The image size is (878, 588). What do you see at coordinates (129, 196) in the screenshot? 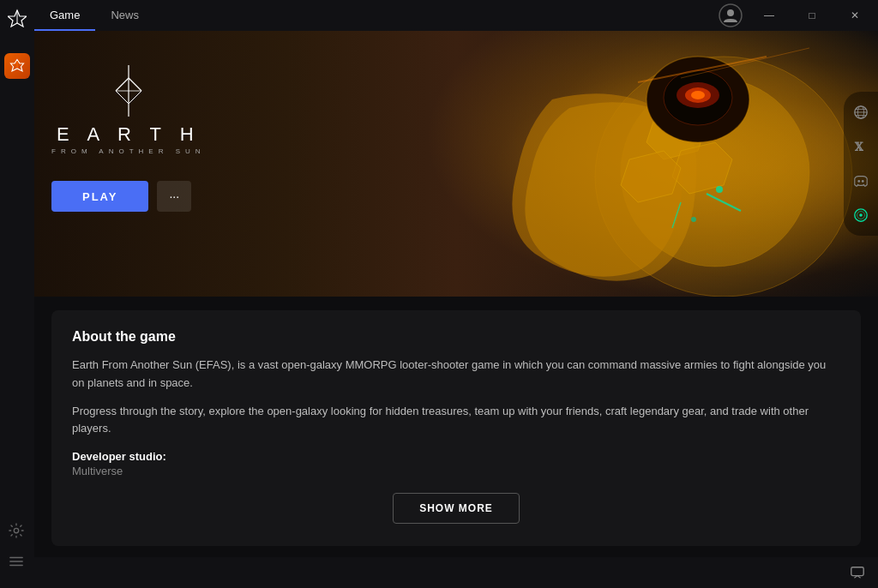
I see `hero-actions: PLAY ···` at bounding box center [129, 196].